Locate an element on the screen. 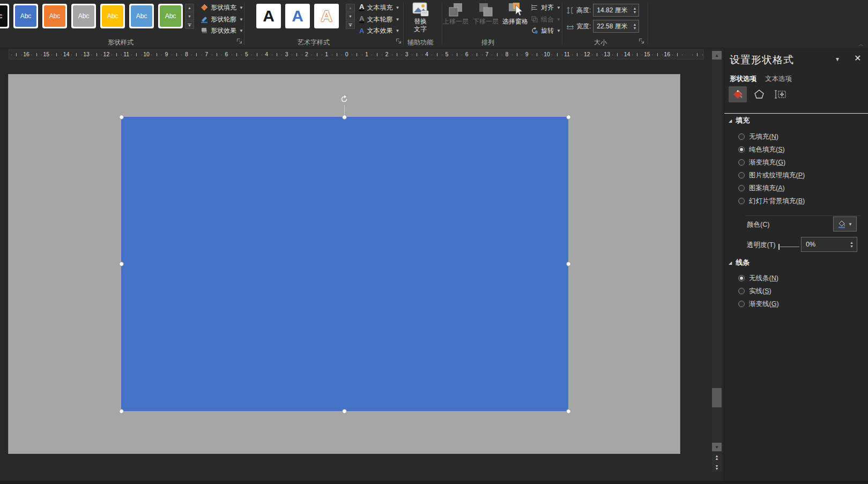 The height and width of the screenshot is (484, 868). height-input: 14.82 厘米 ▲▼ is located at coordinates (616, 10).